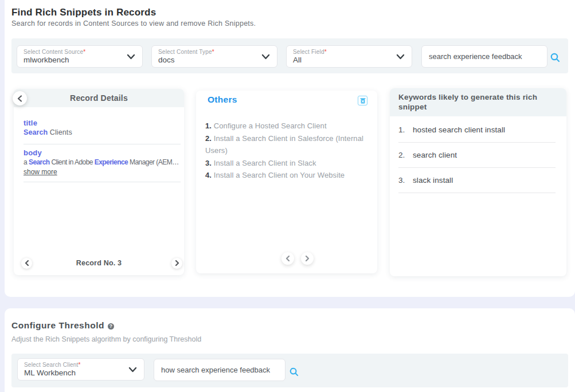 Image resolution: width=575 pixels, height=392 pixels. Describe the element at coordinates (63, 326) in the screenshot. I see `threshold-title-row: Configure Threshold ?` at that location.